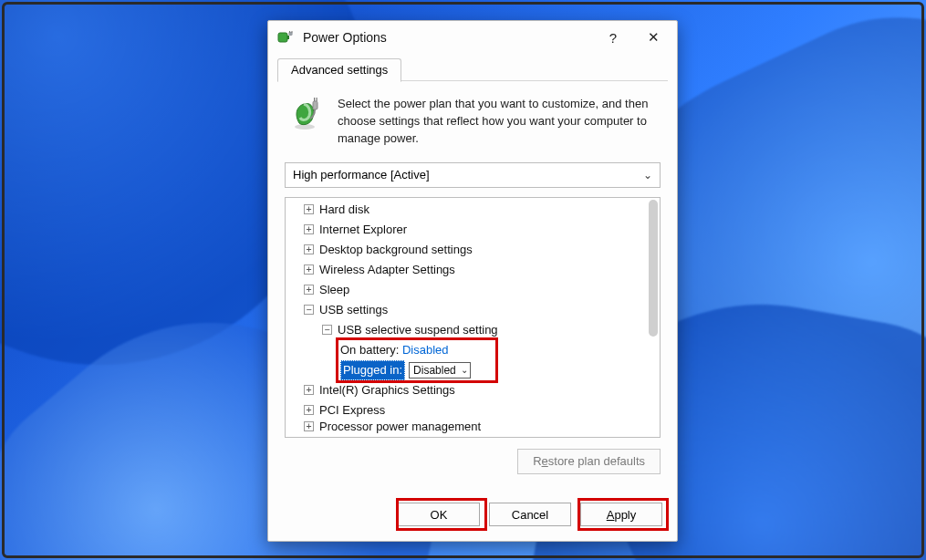 This screenshot has height=560, width=926. What do you see at coordinates (387, 270) in the screenshot?
I see `tree-wireless-adapter: Wireless Adapter Settings` at bounding box center [387, 270].